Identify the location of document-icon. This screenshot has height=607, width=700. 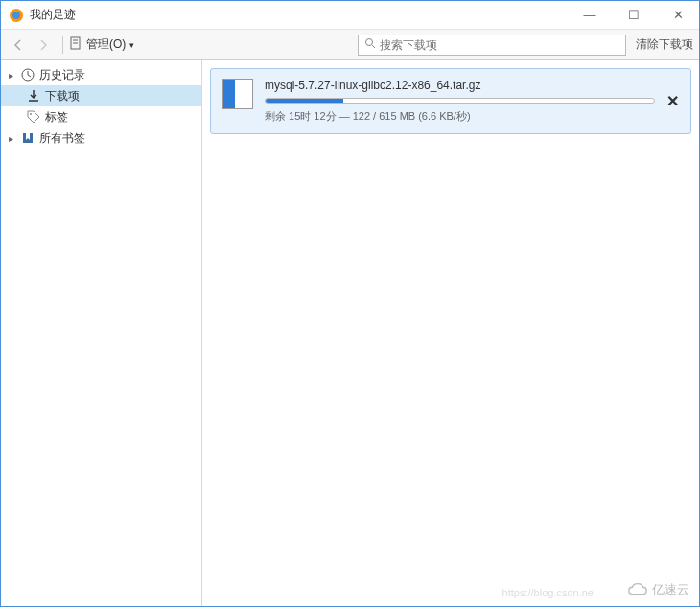
(76, 44).